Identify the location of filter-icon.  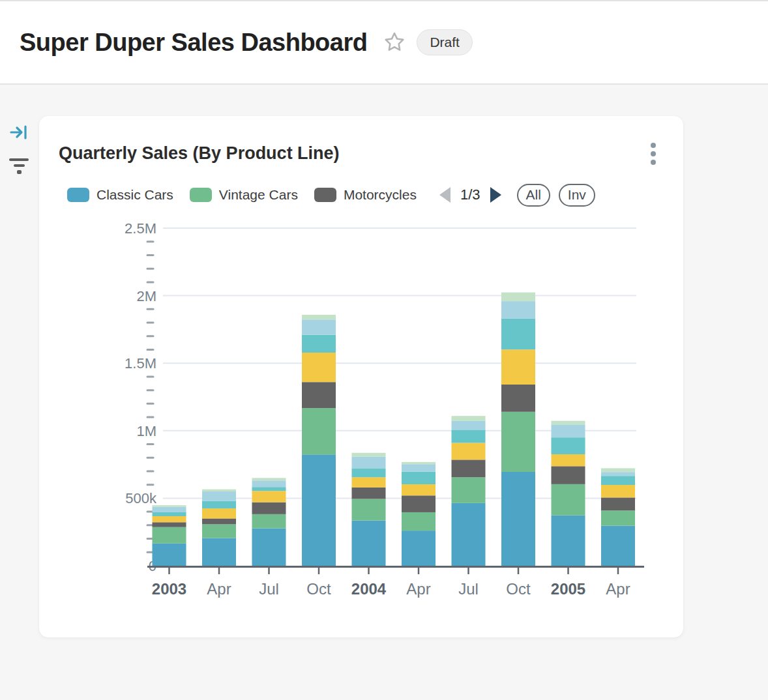
(19, 166).